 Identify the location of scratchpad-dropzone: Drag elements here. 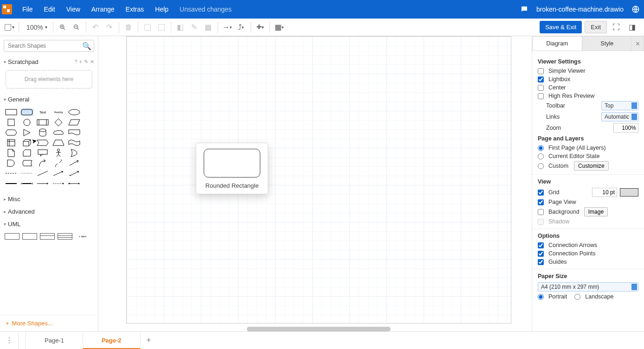
(49, 79).